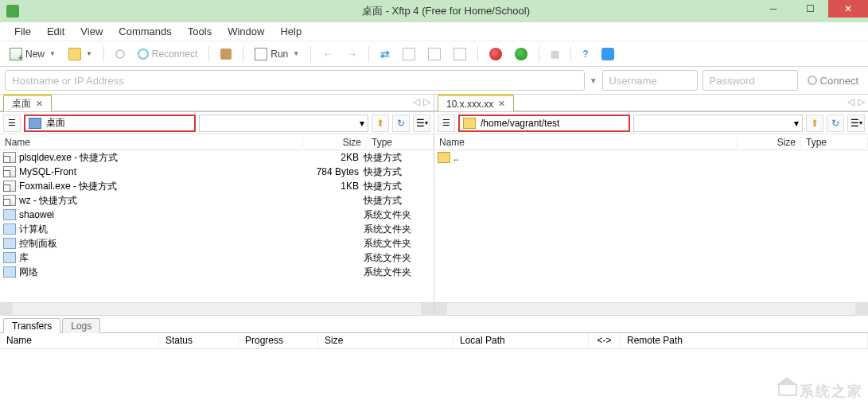 The height and width of the screenshot is (404, 868). Describe the element at coordinates (651, 309) in the screenshot. I see `remote-h-scrollbar` at that location.